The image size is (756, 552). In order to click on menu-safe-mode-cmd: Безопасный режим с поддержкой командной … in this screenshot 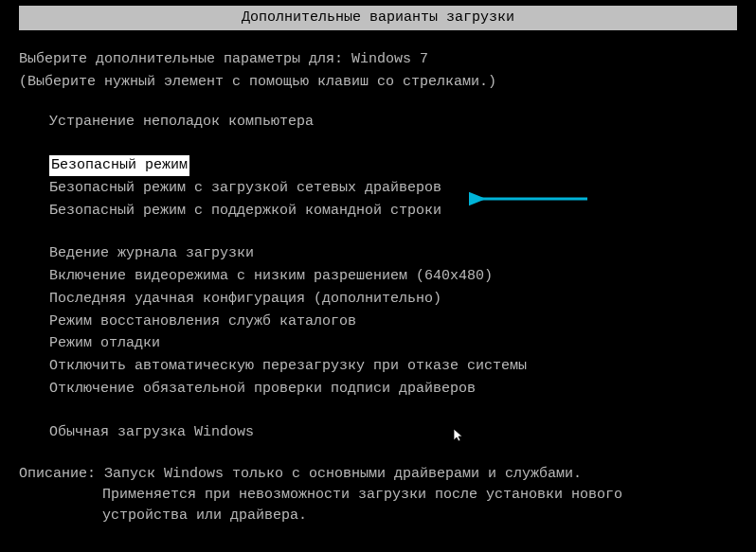, I will do `click(393, 211)`.